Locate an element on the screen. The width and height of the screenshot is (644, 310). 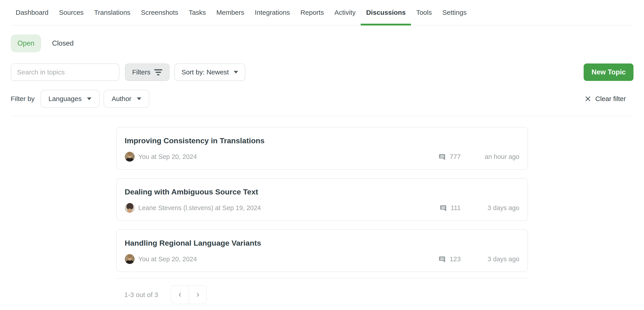
sort-by-label: Sort by: Newest is located at coordinates (205, 72).